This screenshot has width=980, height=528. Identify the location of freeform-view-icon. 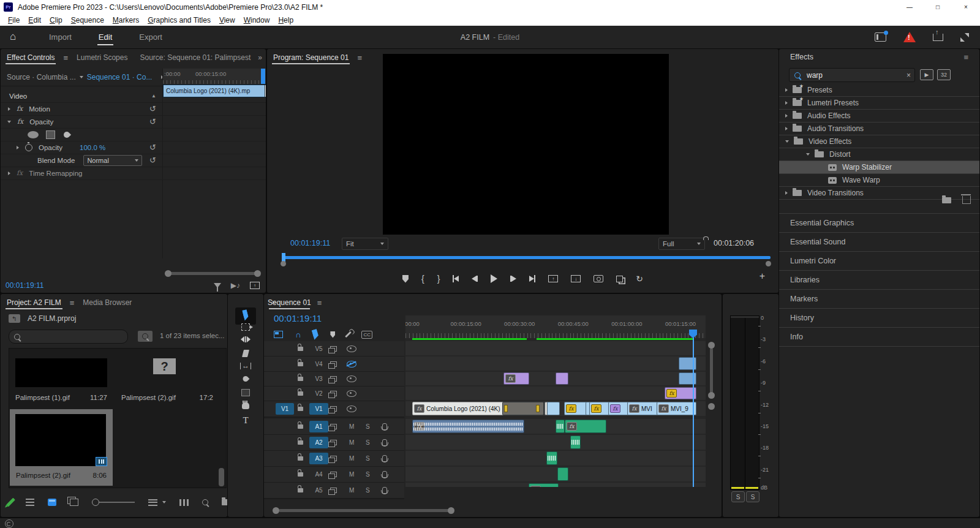
(74, 502).